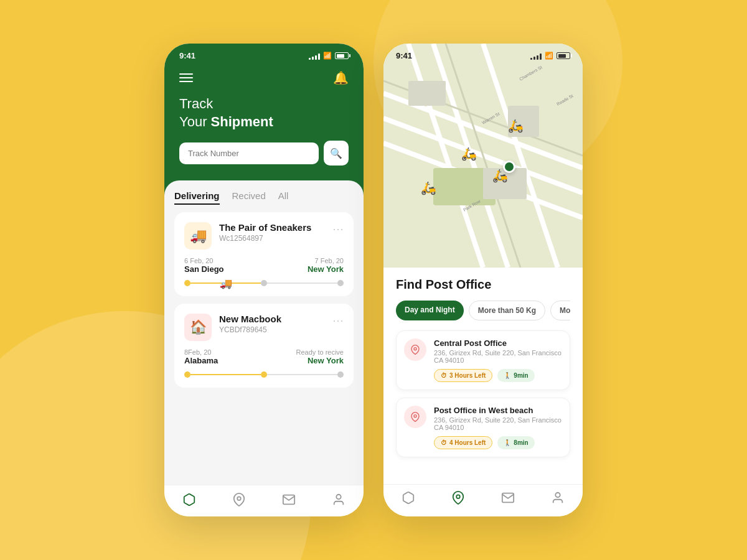 The image size is (747, 560). Describe the element at coordinates (498, 357) in the screenshot. I see `po-addr-1: 236, Girizex Rd, Suite 220, San Francisc…` at that location.